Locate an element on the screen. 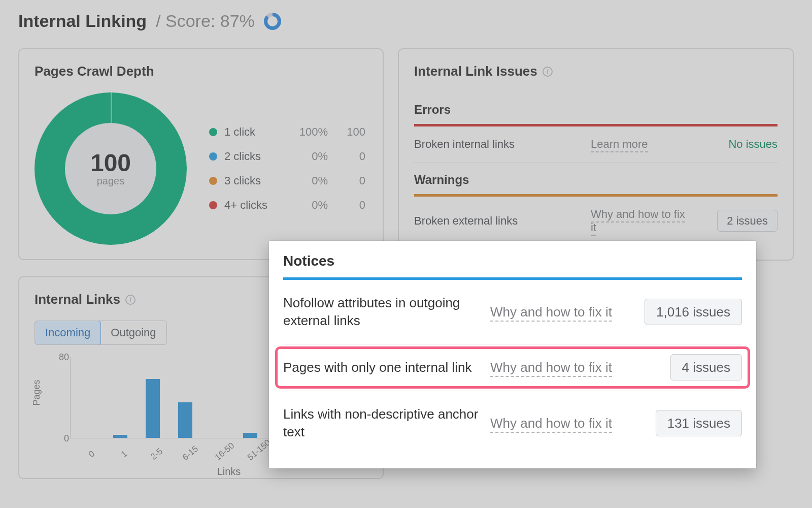 The height and width of the screenshot is (508, 812). legend-row: 3 clicks 0% 0 is located at coordinates (287, 181).